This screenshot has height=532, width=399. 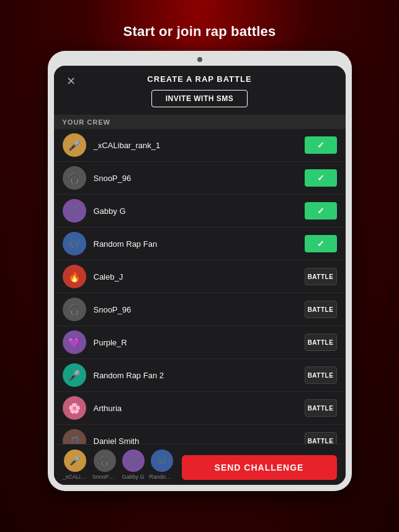 What do you see at coordinates (200, 376) in the screenshot?
I see `list-item: 🎤Random Rap Fan 2BATTLE` at bounding box center [200, 376].